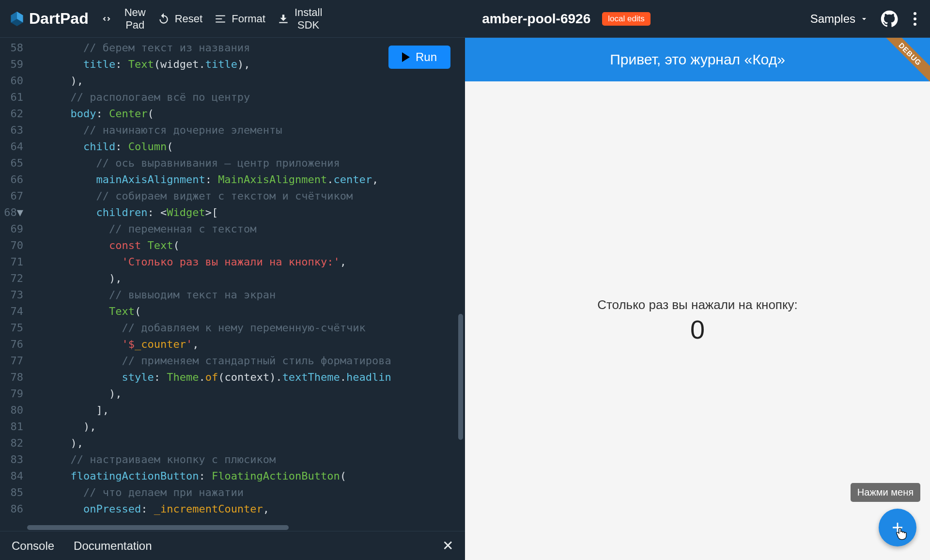 This screenshot has height=560, width=930. I want to click on install-sdk-button: Install SDK, so click(299, 18).